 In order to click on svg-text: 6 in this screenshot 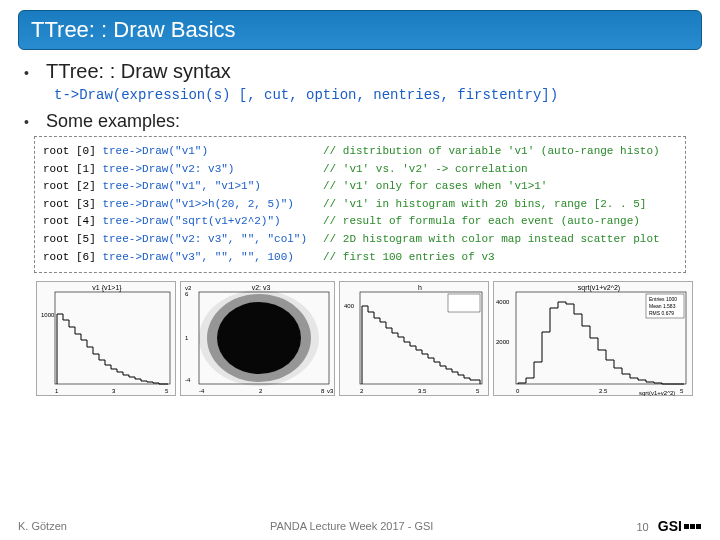, I will do `click(187, 294)`.